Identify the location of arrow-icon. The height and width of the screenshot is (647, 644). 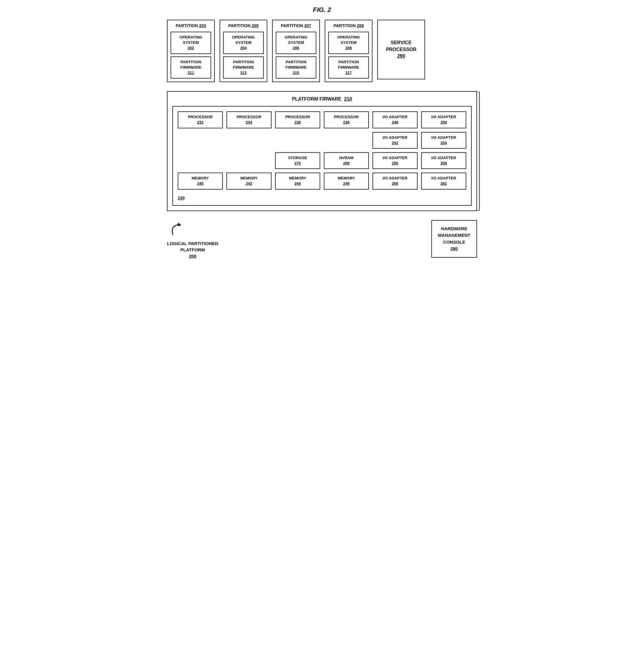
(176, 229).